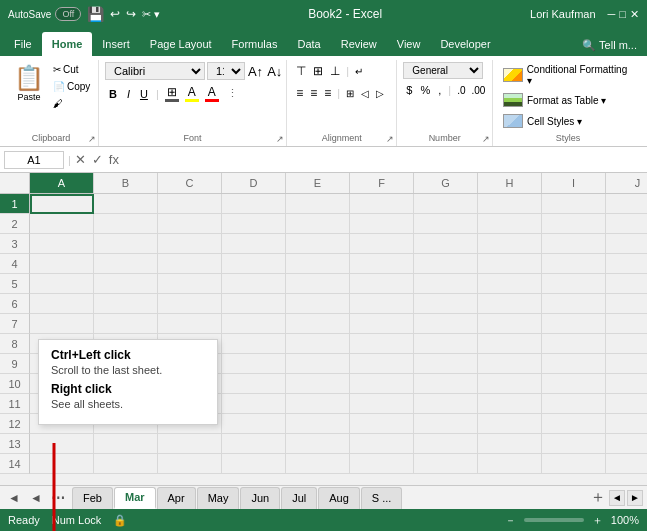 The height and width of the screenshot is (531, 647). Describe the element at coordinates (318, 284) in the screenshot. I see `cell-E5` at that location.